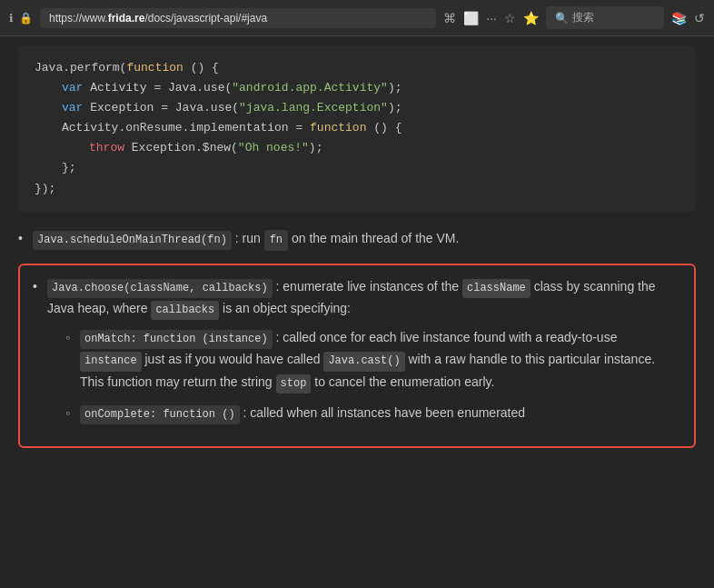  I want to click on code-line-6: };, so click(357, 168).